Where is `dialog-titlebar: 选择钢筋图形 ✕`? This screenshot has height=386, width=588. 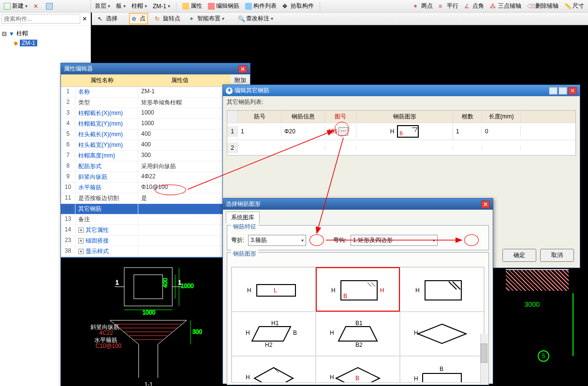
dialog-titlebar: 选择钢筋图形 ✕ is located at coordinates (358, 204).